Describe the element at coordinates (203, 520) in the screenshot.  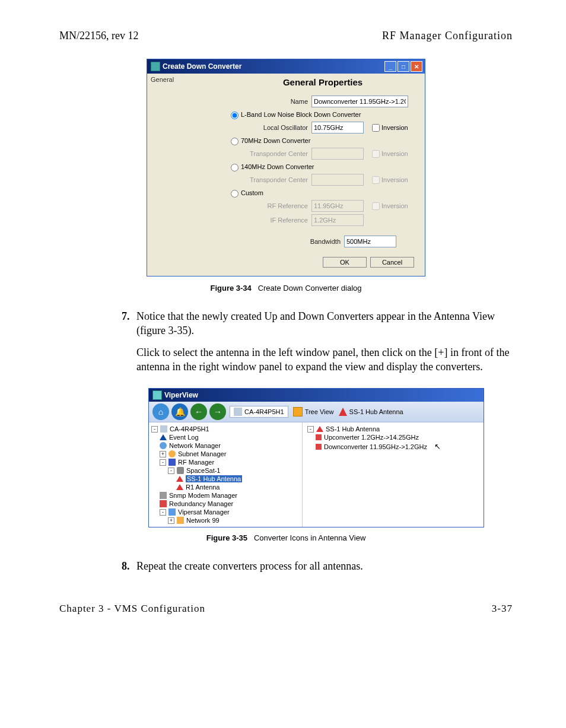
I see `tree-network-99: Network 99` at that location.